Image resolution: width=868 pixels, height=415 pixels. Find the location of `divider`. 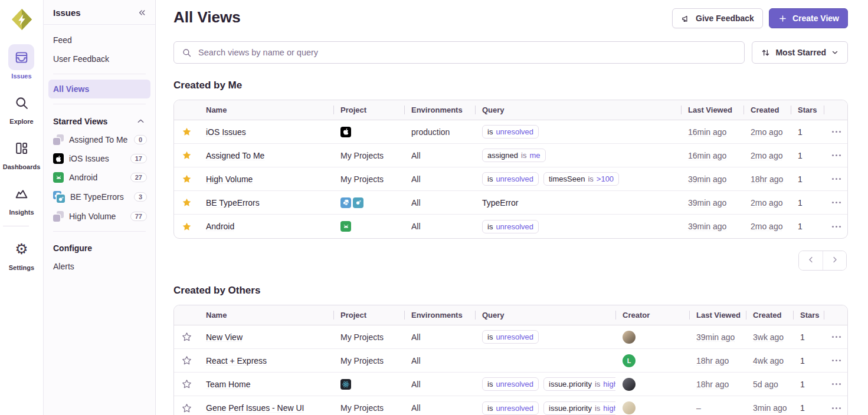

divider is located at coordinates (99, 231).